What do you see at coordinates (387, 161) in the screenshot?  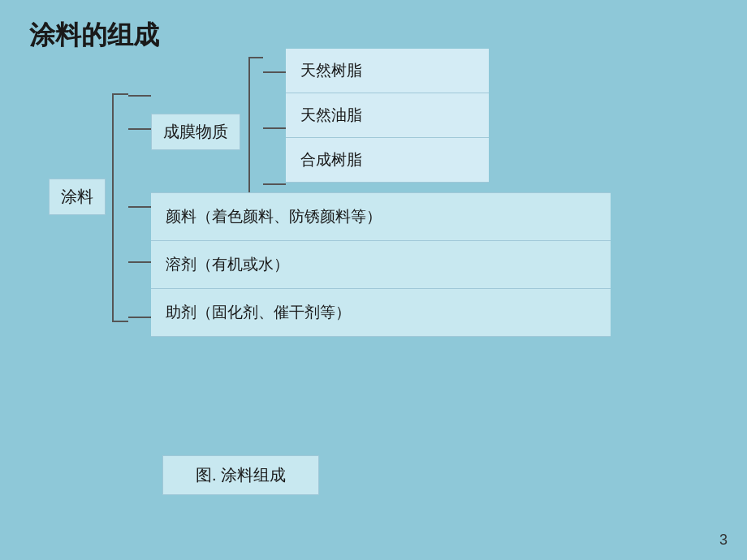 I see `sub-item-2: 合成树脂` at bounding box center [387, 161].